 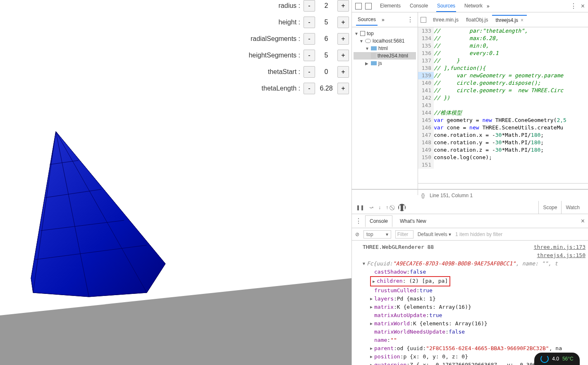 I want to click on devtools-tab-network: Network, so click(x=473, y=6).